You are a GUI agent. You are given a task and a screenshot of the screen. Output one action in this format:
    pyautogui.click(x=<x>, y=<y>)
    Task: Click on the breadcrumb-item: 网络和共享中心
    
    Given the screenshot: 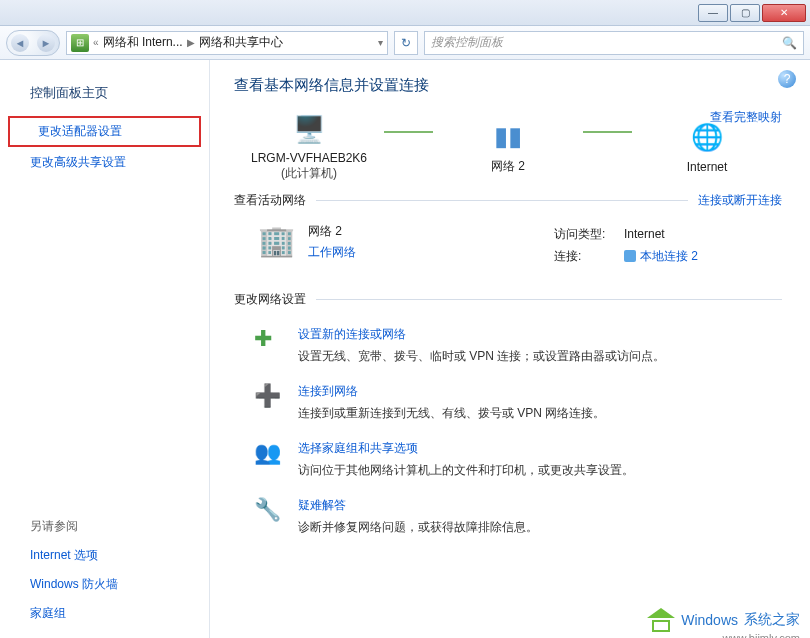 What is the action you would take?
    pyautogui.click(x=241, y=42)
    